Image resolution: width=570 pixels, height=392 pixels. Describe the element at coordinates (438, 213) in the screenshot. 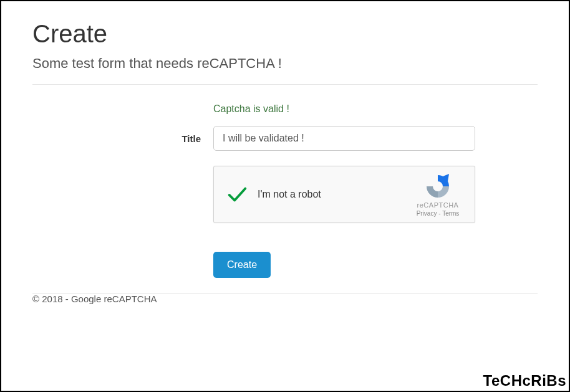

I see `recaptcha-links: Privacy - Terms` at that location.